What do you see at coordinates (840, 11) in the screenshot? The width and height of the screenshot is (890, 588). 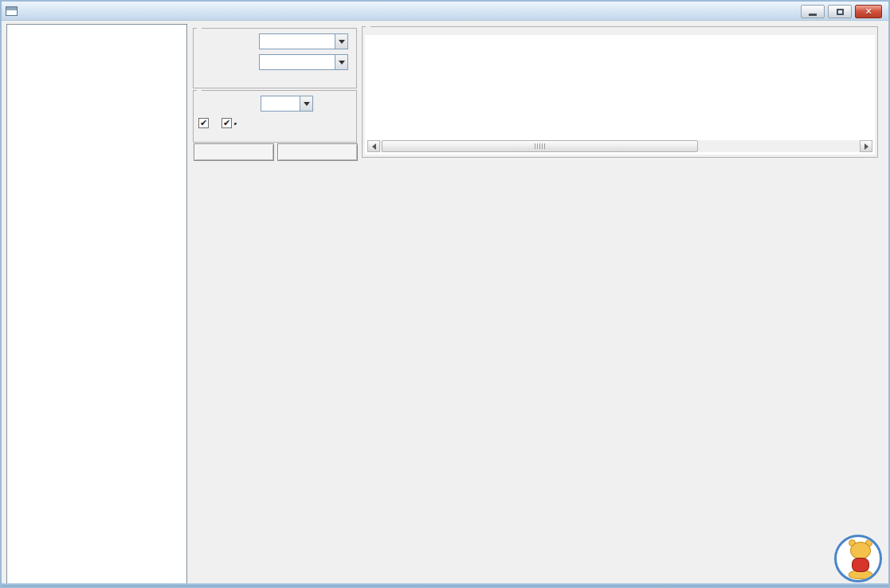 I see `restore-button` at bounding box center [840, 11].